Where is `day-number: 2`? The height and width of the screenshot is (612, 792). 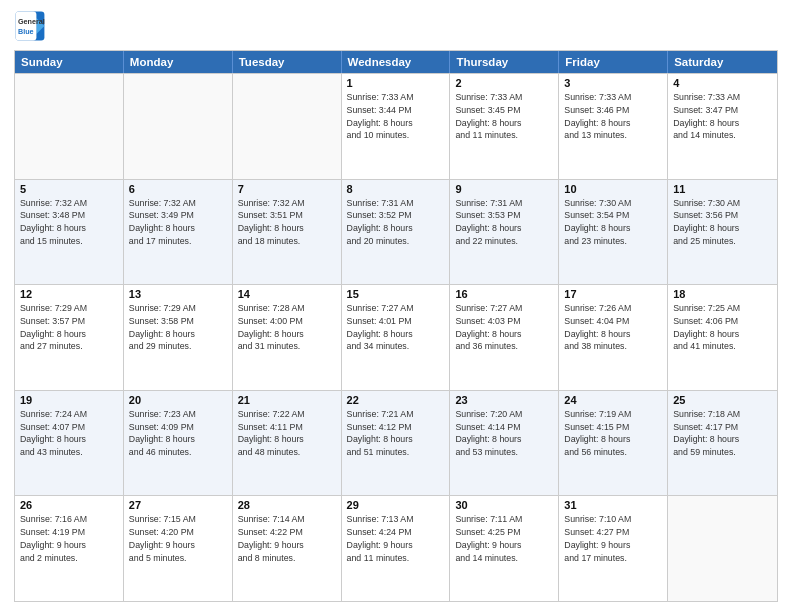 day-number: 2 is located at coordinates (504, 83).